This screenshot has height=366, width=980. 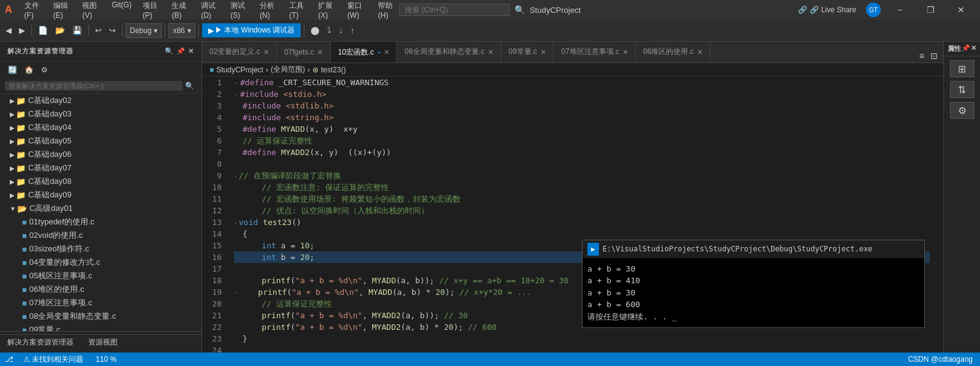 What do you see at coordinates (143, 31) in the screenshot?
I see `debug-config-dropdown: Debug ▾` at bounding box center [143, 31].